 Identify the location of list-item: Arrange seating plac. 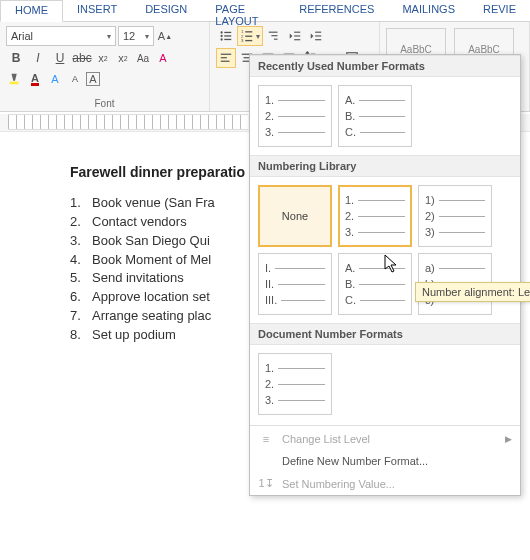
(152, 316).